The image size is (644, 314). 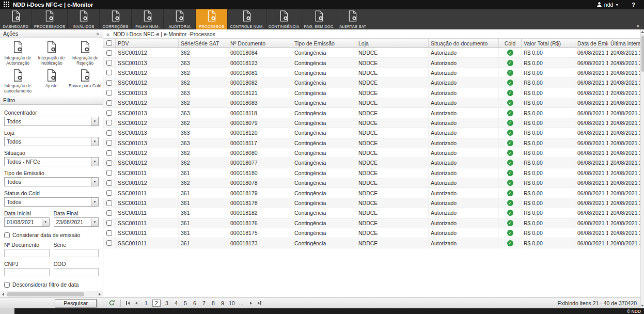 What do you see at coordinates (76, 272) in the screenshot?
I see `coo-input` at bounding box center [76, 272].